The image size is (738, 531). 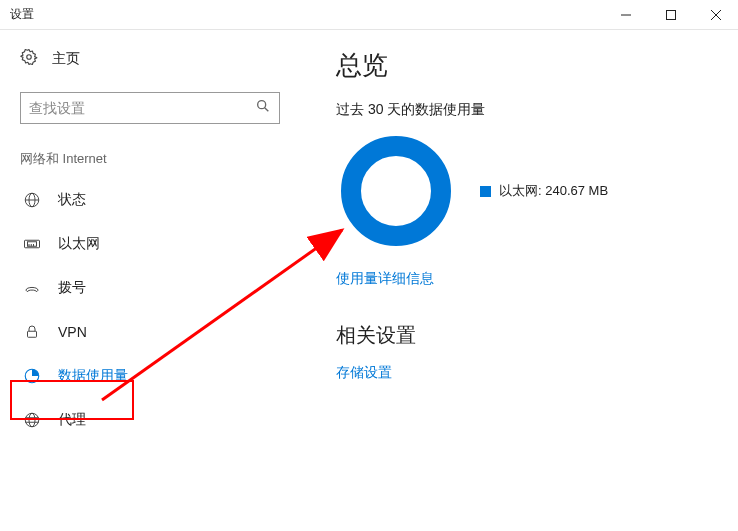 I want to click on home-button: 主页, so click(x=155, y=59).